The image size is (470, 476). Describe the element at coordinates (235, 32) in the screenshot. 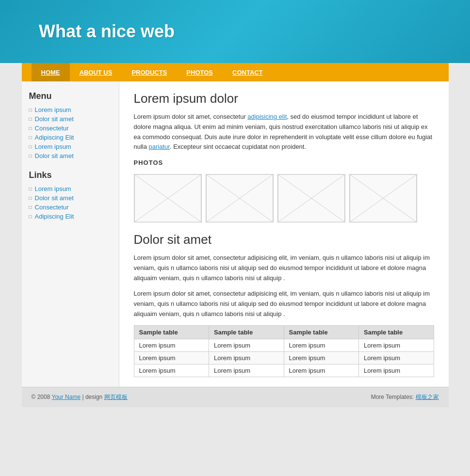

I see `site-header: What a nice web` at that location.